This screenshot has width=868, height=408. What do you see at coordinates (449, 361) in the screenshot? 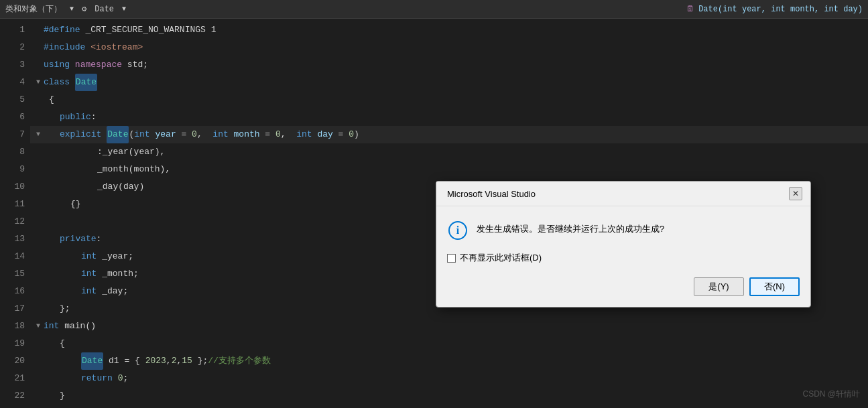
I see `code-line-20: Date d1 = { 2023,2,15 };//支持多个参数` at bounding box center [449, 361].